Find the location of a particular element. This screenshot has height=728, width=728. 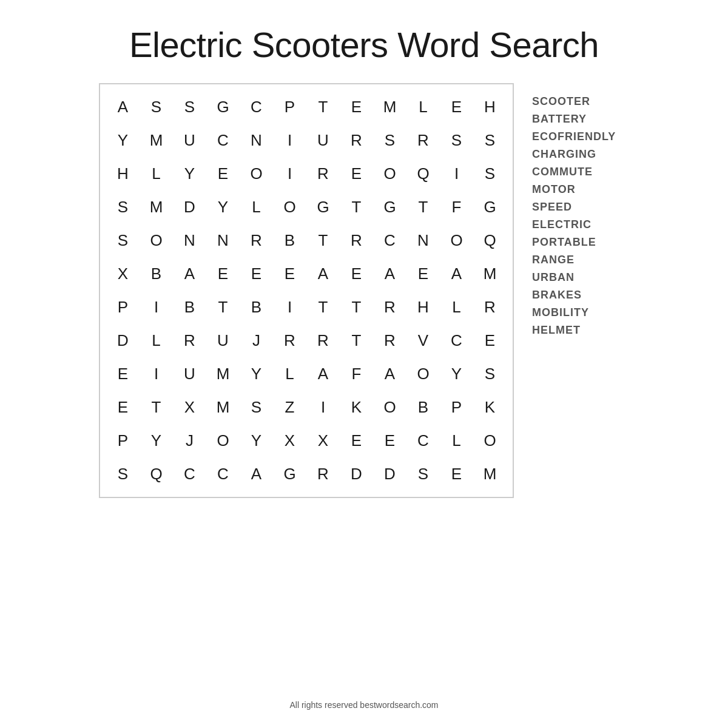

word-item-helmet: HELMET is located at coordinates (581, 330).